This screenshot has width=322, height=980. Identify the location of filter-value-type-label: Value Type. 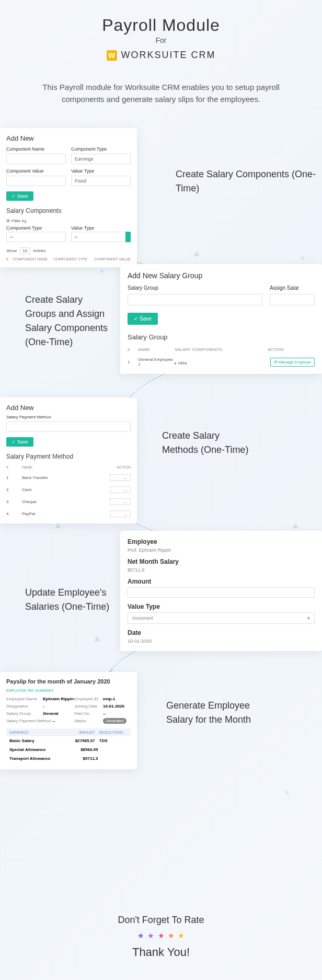
(101, 228).